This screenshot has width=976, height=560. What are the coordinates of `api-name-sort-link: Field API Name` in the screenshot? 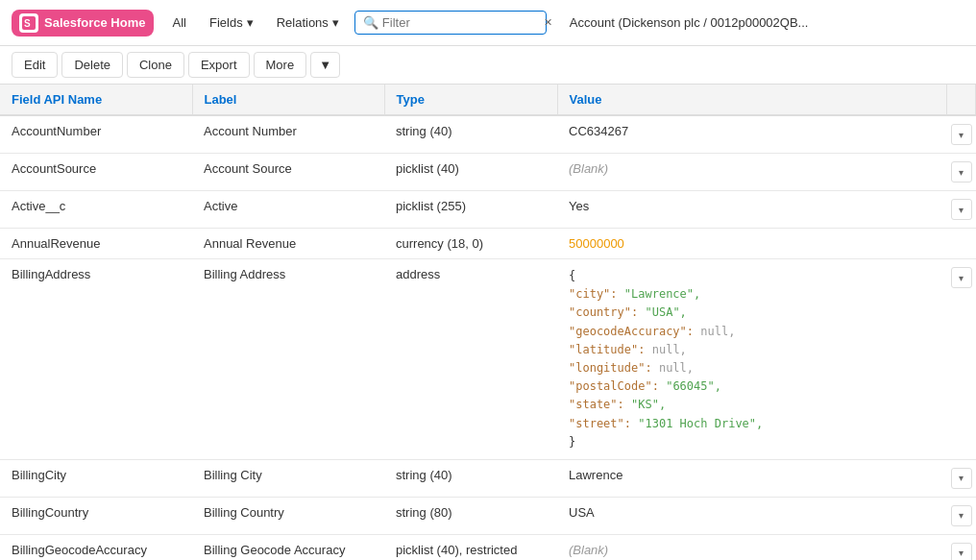 It's located at (57, 100).